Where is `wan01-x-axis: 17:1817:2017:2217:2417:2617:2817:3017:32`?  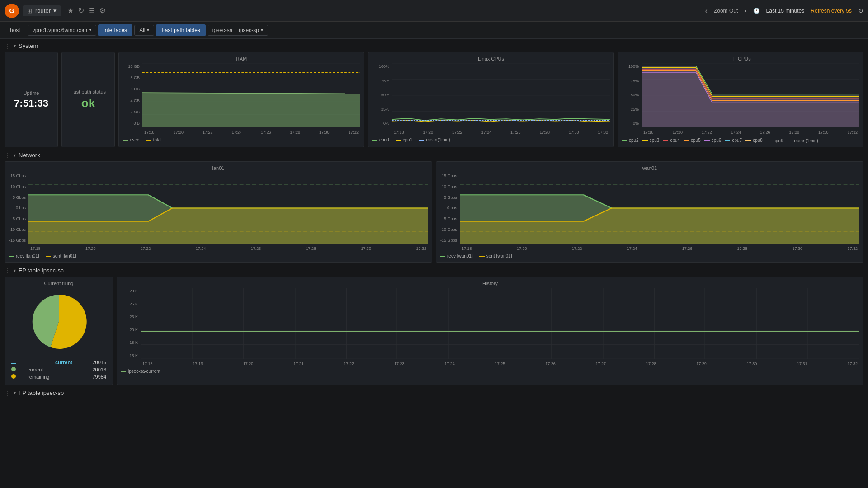
wan01-x-axis: 17:1817:2017:2217:2417:2617:2817:3017:32 is located at coordinates (660, 249).